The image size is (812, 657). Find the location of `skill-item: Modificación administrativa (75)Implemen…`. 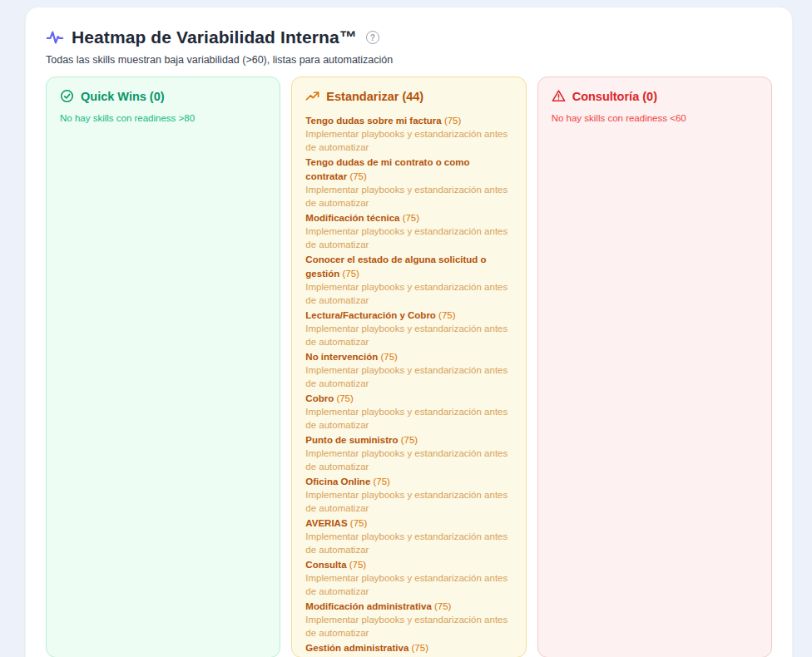

skill-item: Modificación administrativa (75)Implemen… is located at coordinates (408, 619).